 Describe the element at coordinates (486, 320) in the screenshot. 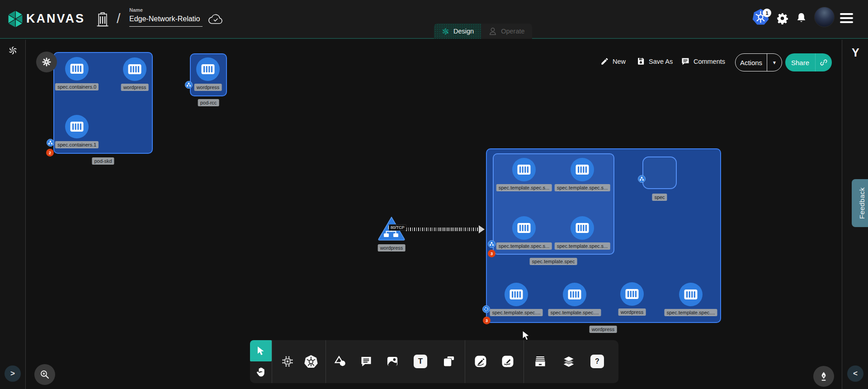

I see `group-wordpress-error-badge: 3` at that location.